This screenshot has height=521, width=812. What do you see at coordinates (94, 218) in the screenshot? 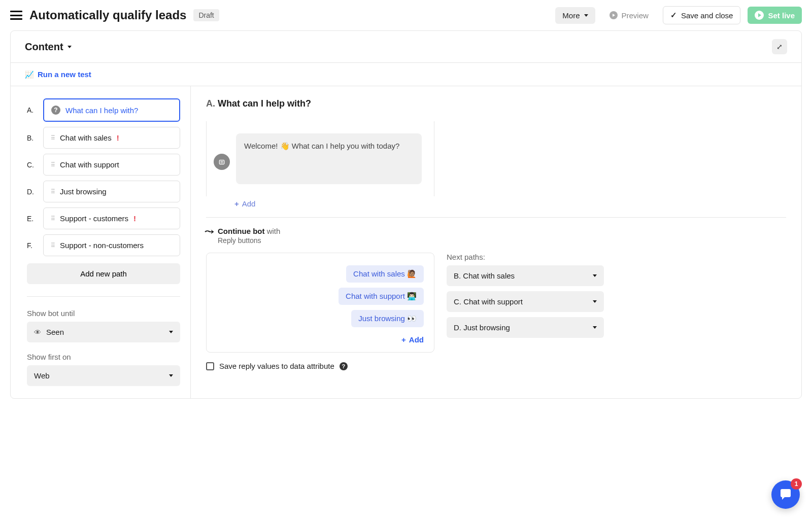
I see `path-label: Support - customers` at bounding box center [94, 218].